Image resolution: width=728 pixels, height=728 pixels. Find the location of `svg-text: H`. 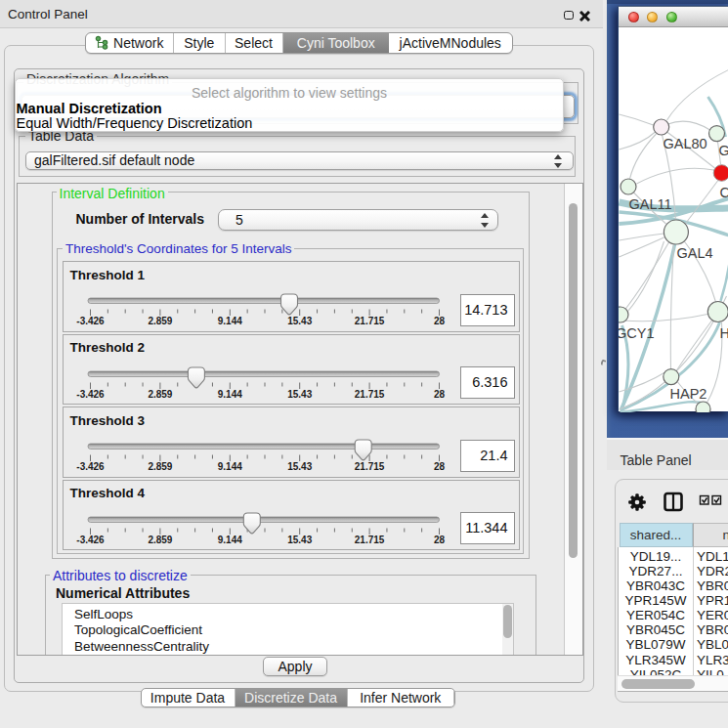

svg-text: H is located at coordinates (723, 333).